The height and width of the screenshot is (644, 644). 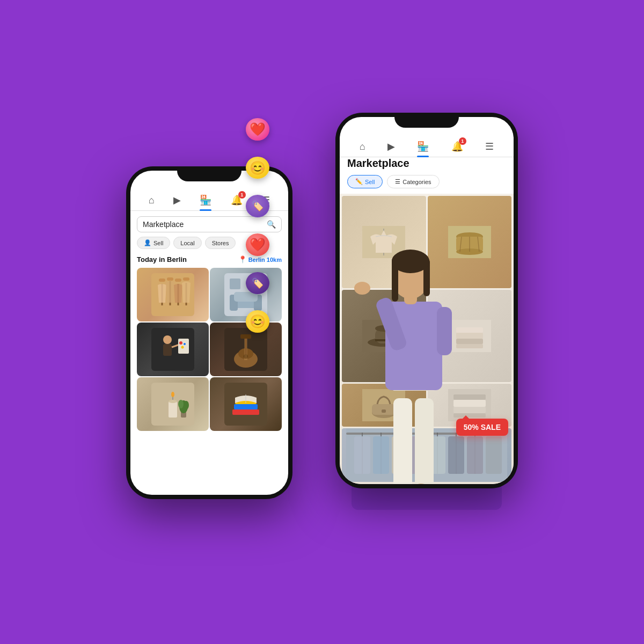 What do you see at coordinates (153, 243) in the screenshot?
I see `filter-sell: 👤 Sell` at bounding box center [153, 243].